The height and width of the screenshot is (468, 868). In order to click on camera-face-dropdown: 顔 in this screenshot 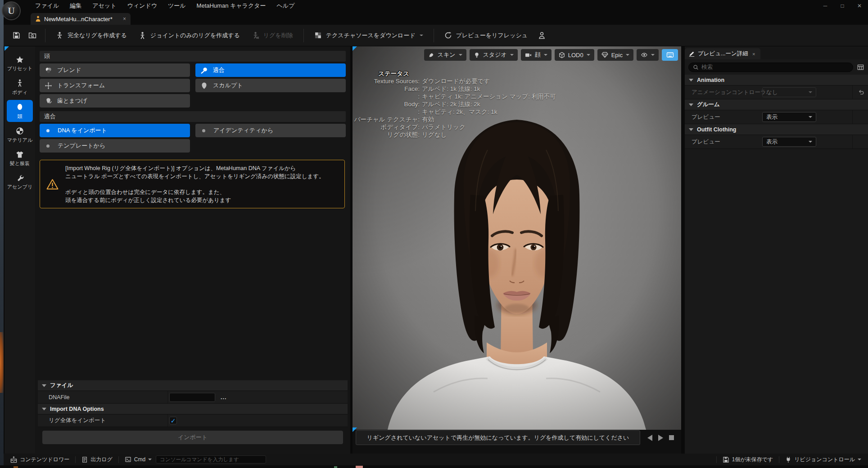, I will do `click(536, 55)`.